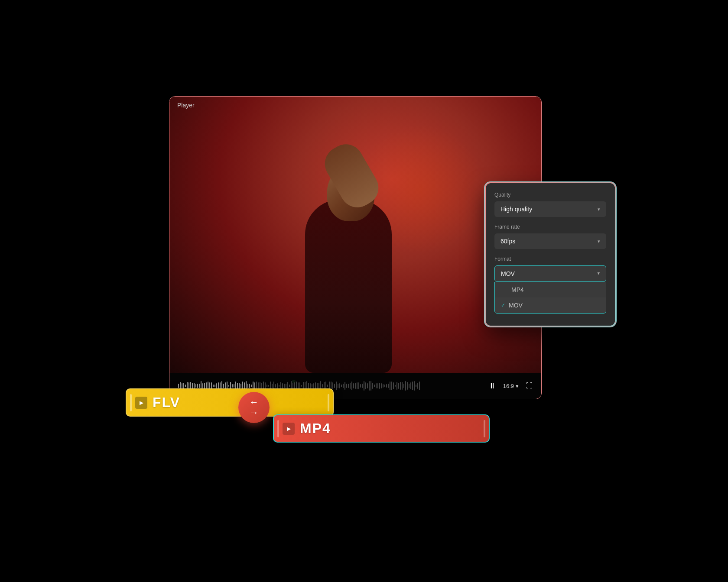 The width and height of the screenshot is (728, 582). What do you see at coordinates (254, 402) in the screenshot?
I see `left-arrow-icon: ←` at bounding box center [254, 402].